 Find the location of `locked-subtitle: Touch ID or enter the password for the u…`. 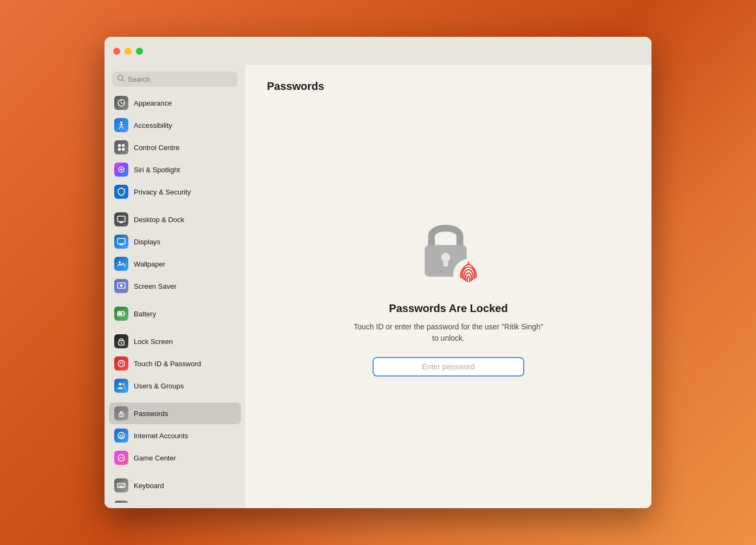

locked-subtitle: Touch ID or enter the password for the u… is located at coordinates (448, 333).